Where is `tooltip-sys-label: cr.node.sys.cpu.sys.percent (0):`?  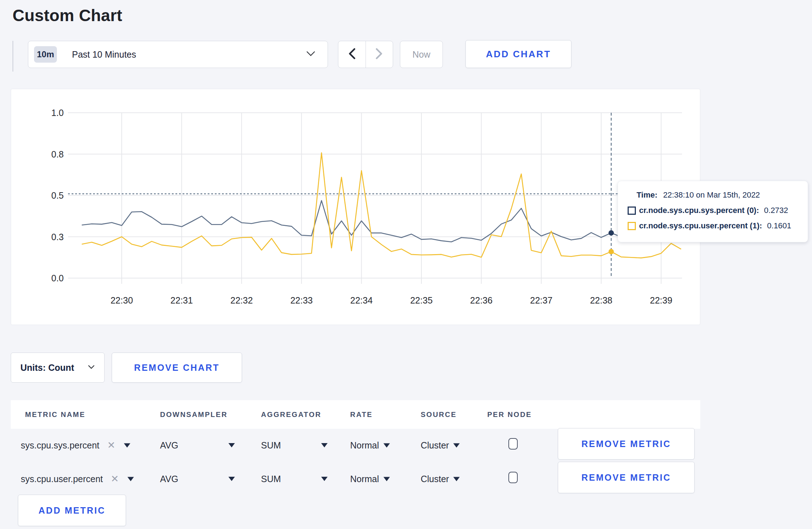 tooltip-sys-label: cr.node.sys.cpu.sys.percent (0): is located at coordinates (699, 210).